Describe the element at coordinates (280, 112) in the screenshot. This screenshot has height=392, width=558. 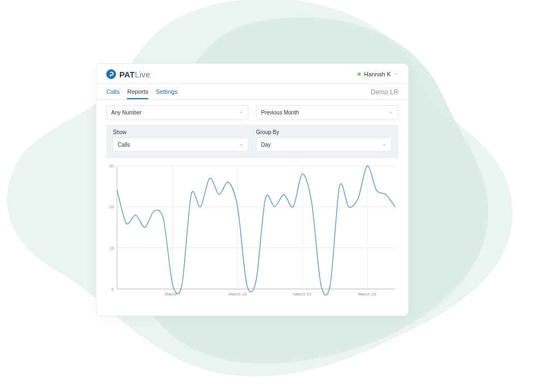
I see `daterange-select-value: Previous Month` at that location.